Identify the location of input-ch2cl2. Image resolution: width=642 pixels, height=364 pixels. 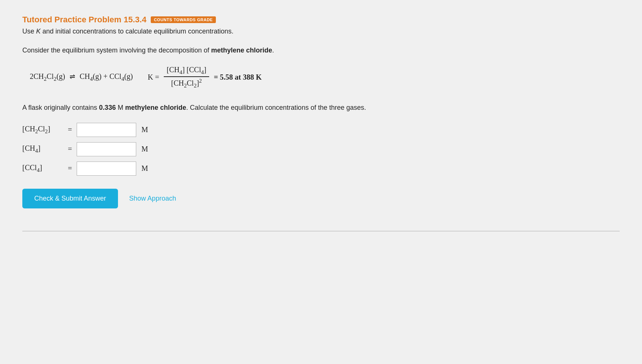
(106, 130).